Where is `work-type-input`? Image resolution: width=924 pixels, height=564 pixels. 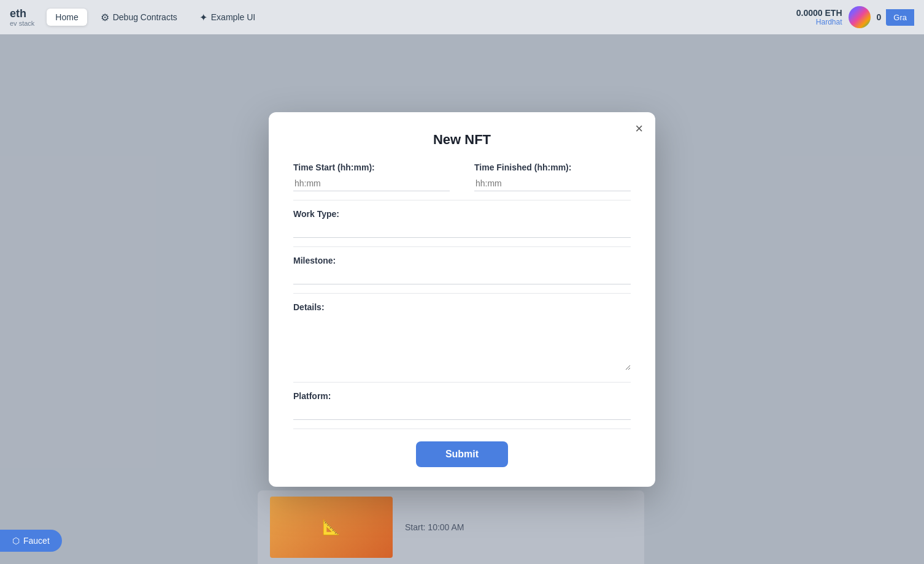
work-type-input is located at coordinates (462, 231).